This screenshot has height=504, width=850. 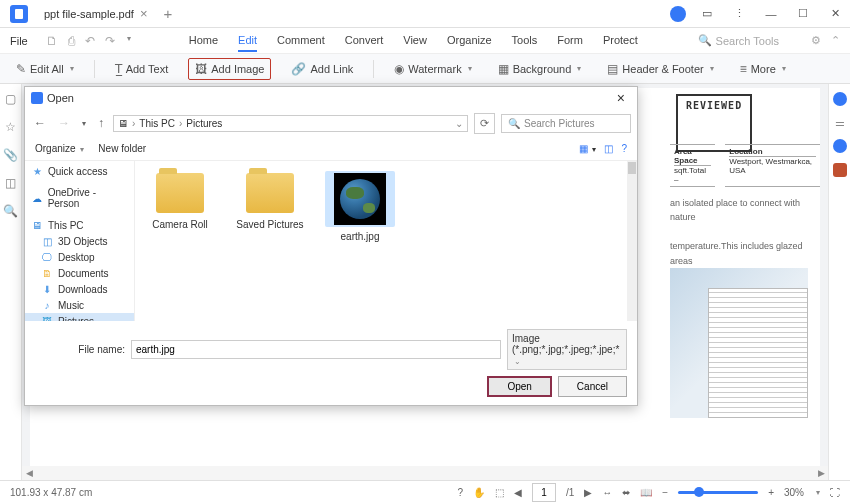 What do you see at coordinates (80, 198) in the screenshot?
I see `sidebar-item-onedrive: ☁OneDrive - Person` at bounding box center [80, 198].